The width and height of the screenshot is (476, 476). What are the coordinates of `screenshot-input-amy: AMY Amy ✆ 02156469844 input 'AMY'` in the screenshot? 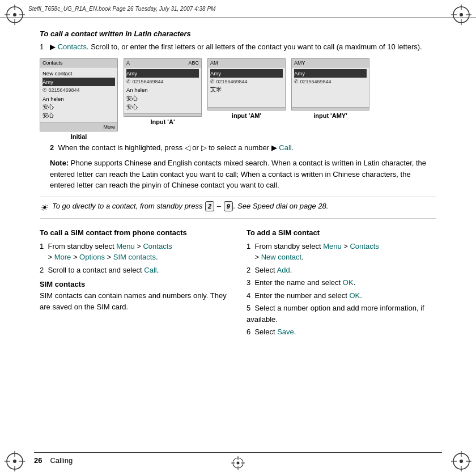 It's located at (330, 99).